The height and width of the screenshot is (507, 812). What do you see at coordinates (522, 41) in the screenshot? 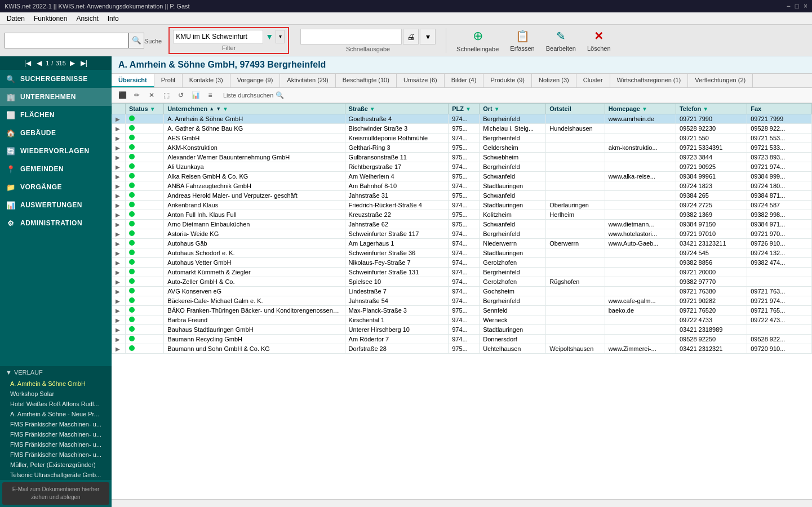
I see `erfassen-button: 📋 Erfassen` at bounding box center [522, 41].